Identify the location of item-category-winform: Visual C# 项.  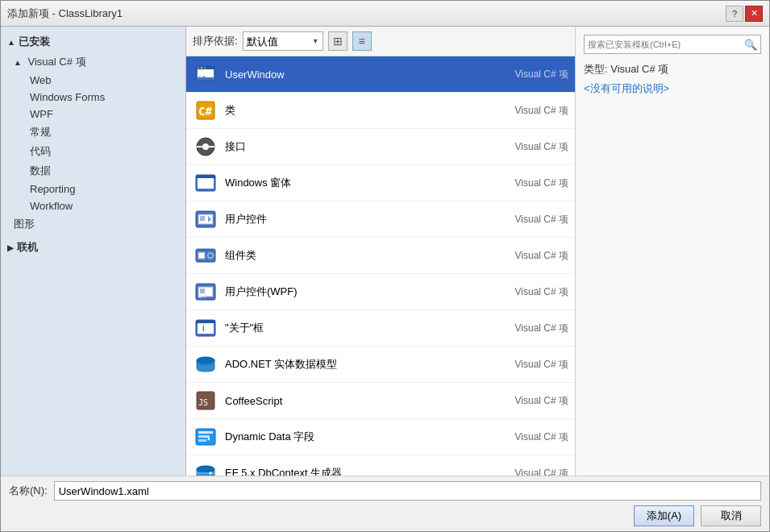
(536, 184).